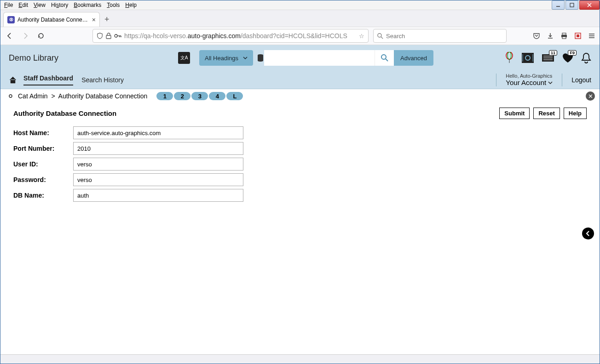 Image resolution: width=600 pixels, height=364 pixels. What do you see at coordinates (94, 20) in the screenshot?
I see `tab-close-icon: ×` at bounding box center [94, 20].